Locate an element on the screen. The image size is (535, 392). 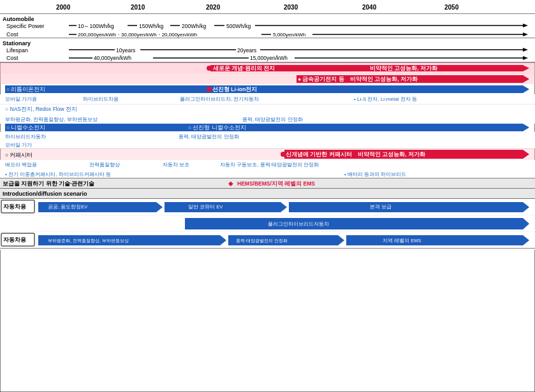
scenario-arrow1b is located at coordinates (226, 207).